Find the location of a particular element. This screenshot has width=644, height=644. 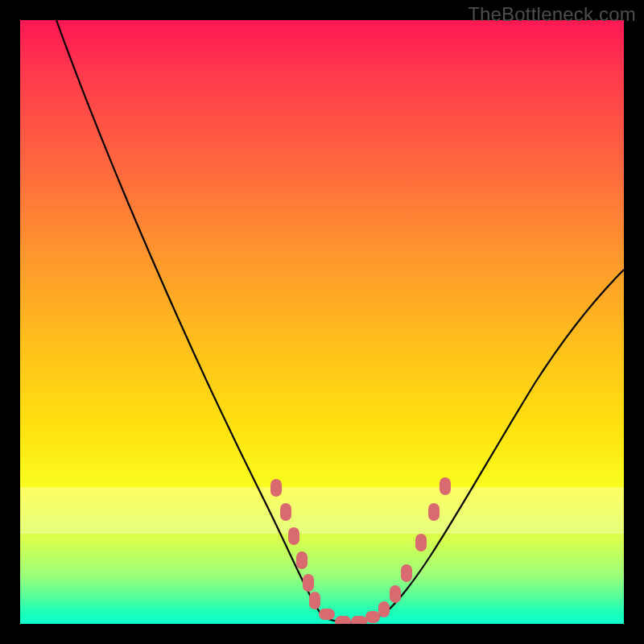

watermark-text: TheBottleneck.com is located at coordinates (552, 14).